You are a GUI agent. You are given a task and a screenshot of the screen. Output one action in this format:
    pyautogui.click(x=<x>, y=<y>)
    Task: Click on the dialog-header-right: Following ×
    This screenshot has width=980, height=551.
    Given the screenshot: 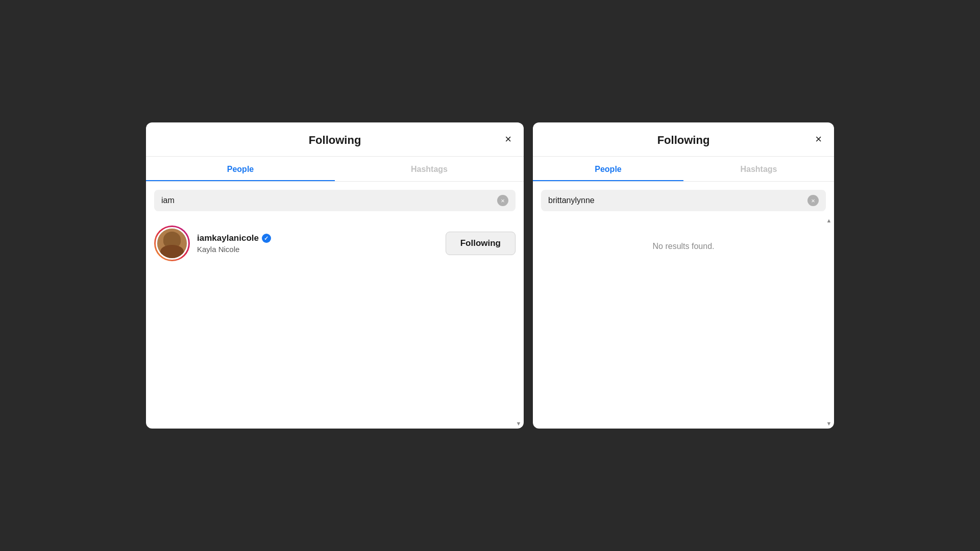 What is the action you would take?
    pyautogui.click(x=683, y=140)
    